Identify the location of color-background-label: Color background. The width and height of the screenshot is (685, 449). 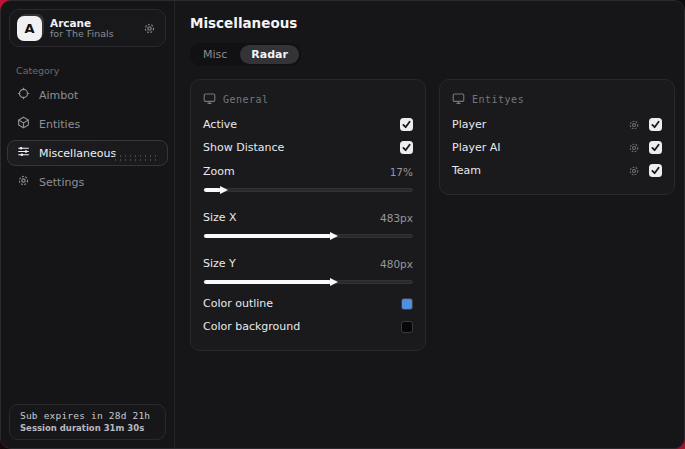
(252, 326).